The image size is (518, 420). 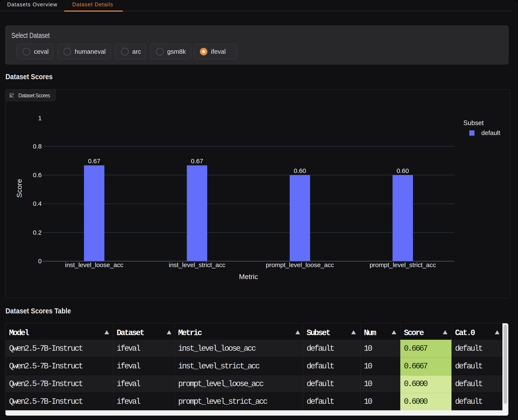 What do you see at coordinates (491, 133) in the screenshot?
I see `svg-text: default` at bounding box center [491, 133].